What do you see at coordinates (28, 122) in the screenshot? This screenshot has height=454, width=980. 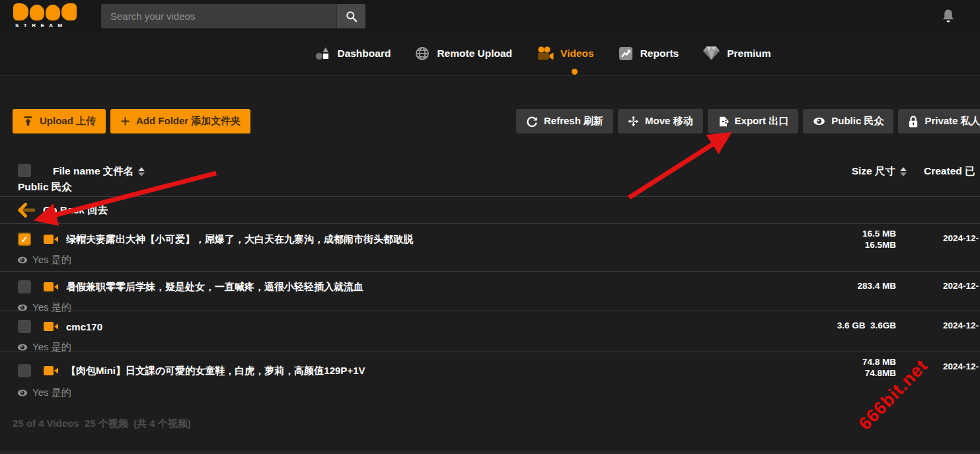 I see `upload-icon` at bounding box center [28, 122].